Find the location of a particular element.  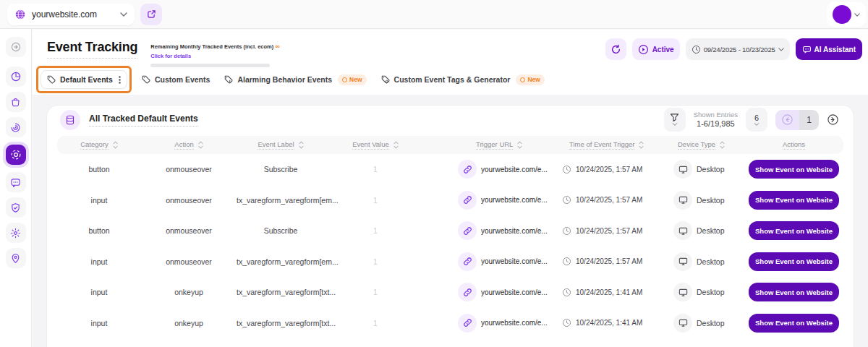

date-range-value: 09/24/2025 - 10/23/2025 is located at coordinates (739, 49).